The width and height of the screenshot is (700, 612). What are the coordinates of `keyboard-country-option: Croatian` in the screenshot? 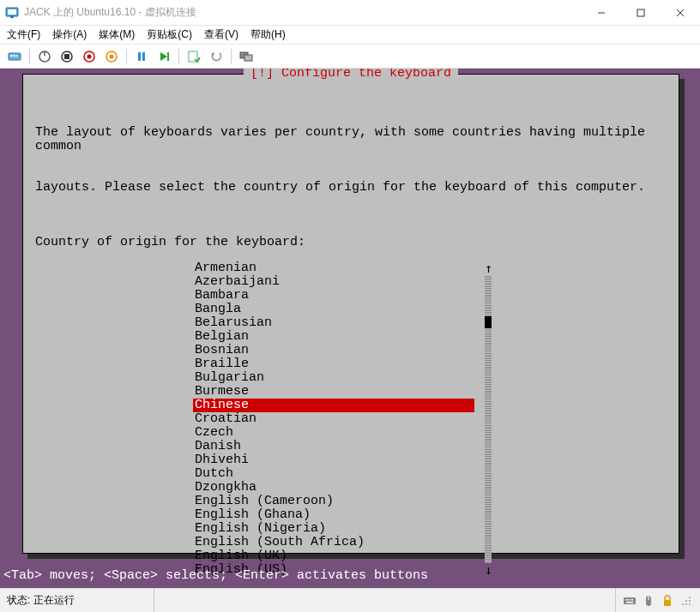 It's located at (343, 419).